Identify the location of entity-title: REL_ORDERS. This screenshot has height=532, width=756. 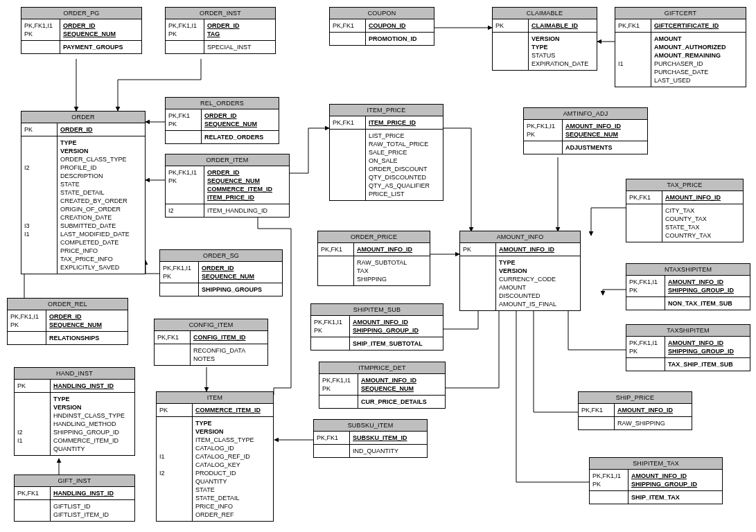
(222, 104).